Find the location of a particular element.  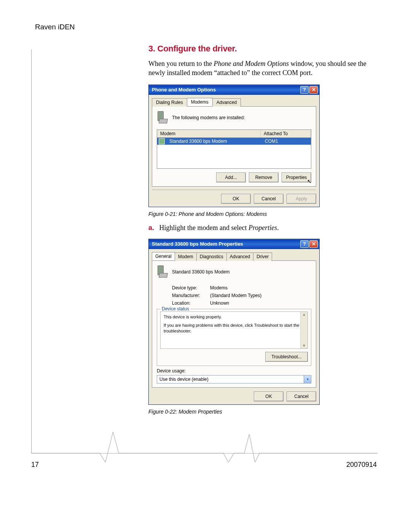

dialog-title: Standard 33600 bps Modem Properties is located at coordinates (226, 244).